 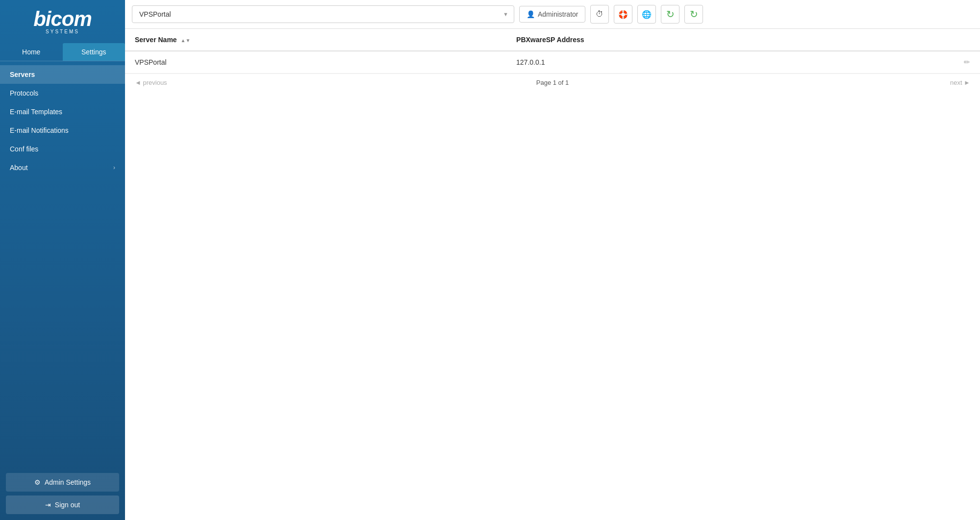 I want to click on column-pbxware-address: PBXwareSP Address, so click(x=729, y=40).